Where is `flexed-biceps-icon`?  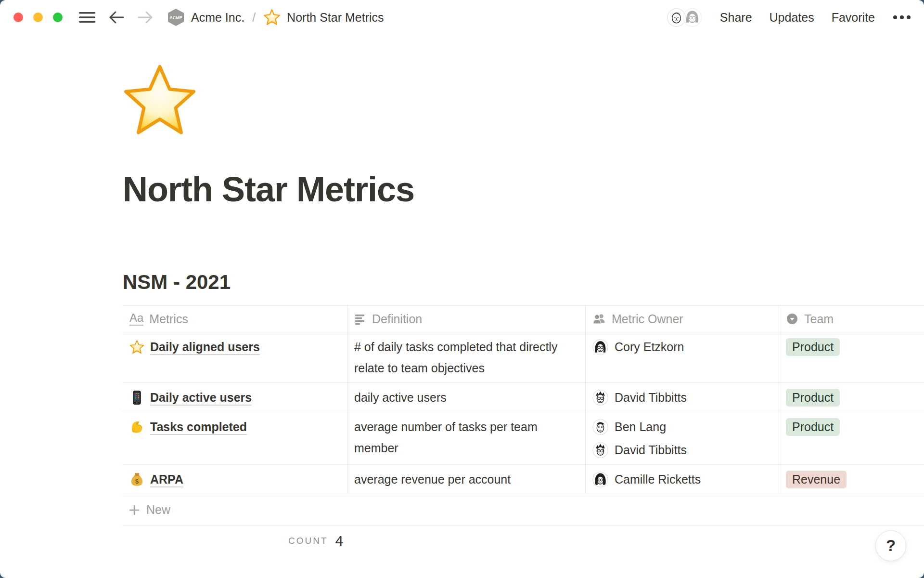 flexed-biceps-icon is located at coordinates (137, 427).